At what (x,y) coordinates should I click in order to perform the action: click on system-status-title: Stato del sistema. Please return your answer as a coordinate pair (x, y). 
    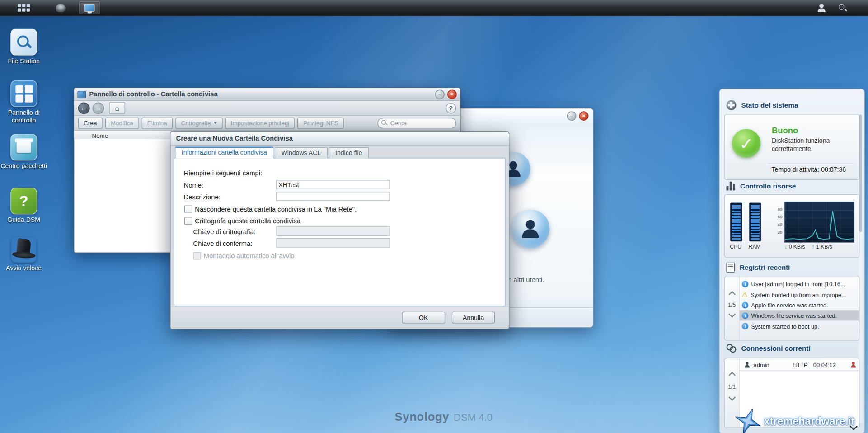
    Looking at the image, I should click on (770, 105).